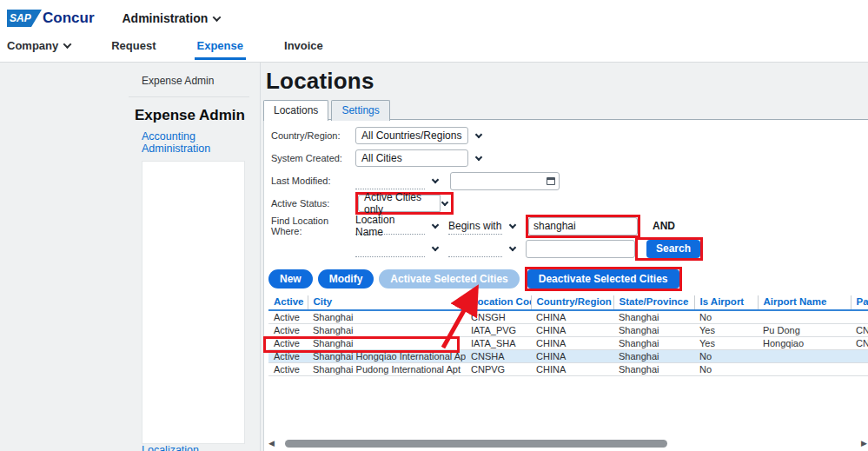 The image size is (868, 451). Describe the element at coordinates (38, 45) in the screenshot. I see `nav-company: Company` at that location.